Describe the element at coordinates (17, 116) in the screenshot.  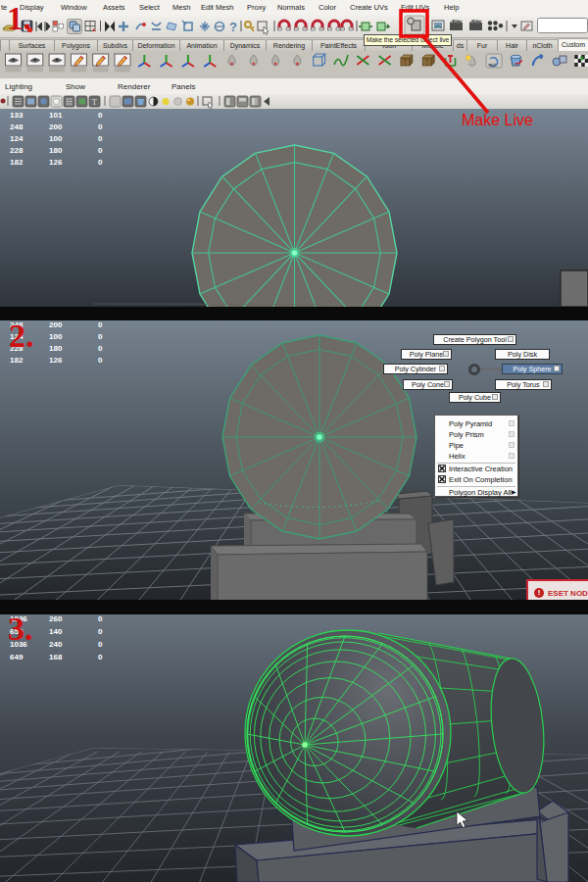
I see `svg-text: 133` at that location.